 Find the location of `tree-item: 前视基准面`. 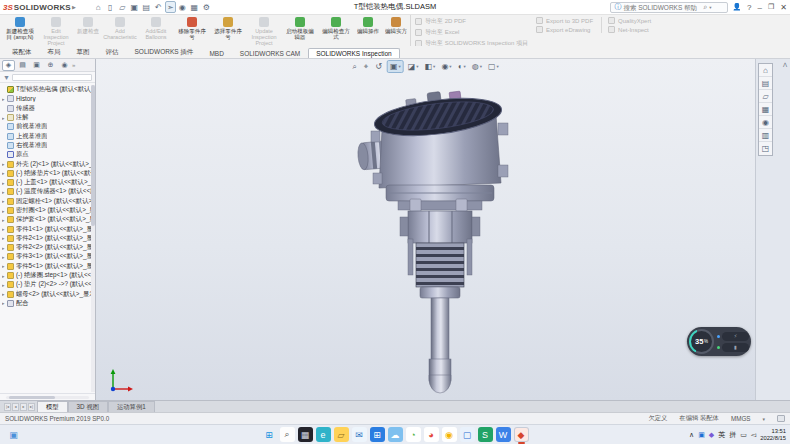

tree-item: 前视基准面 is located at coordinates (48, 126).